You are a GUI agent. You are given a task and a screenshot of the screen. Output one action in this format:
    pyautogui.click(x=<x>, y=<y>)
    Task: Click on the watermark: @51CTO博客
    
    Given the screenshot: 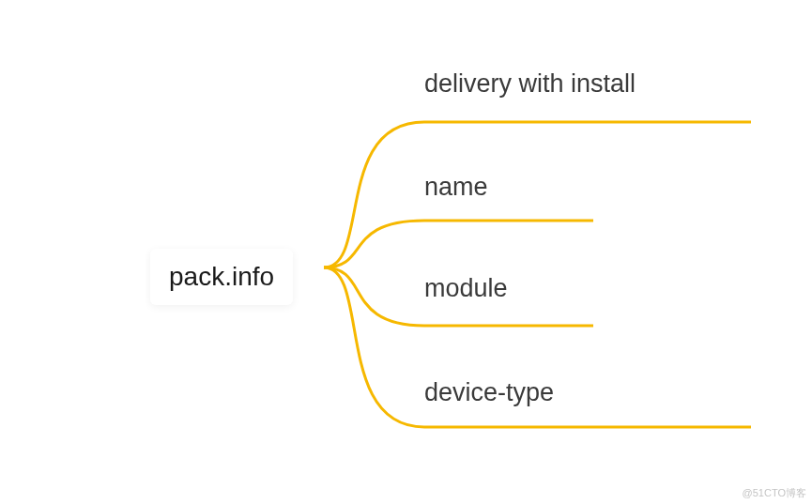 What is the action you would take?
    pyautogui.click(x=774, y=494)
    